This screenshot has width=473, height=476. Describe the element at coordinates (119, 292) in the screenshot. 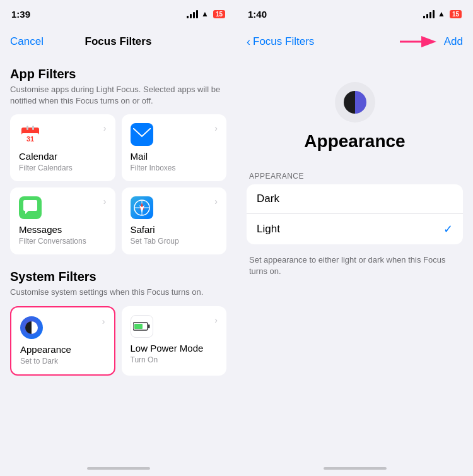

I see `system-filters-subtitle: Customise system settings when this Focu…` at that location.